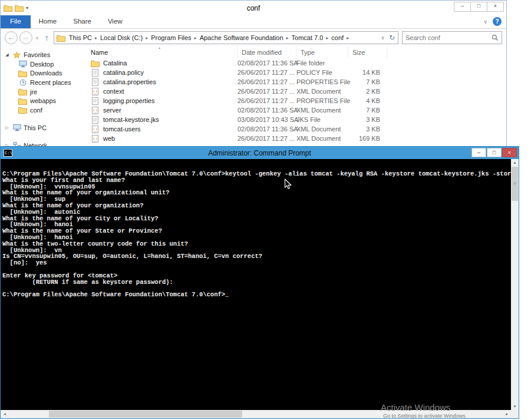  Describe the element at coordinates (7, 55) in the screenshot. I see `expanded-triangle-icon: ◢` at that location.